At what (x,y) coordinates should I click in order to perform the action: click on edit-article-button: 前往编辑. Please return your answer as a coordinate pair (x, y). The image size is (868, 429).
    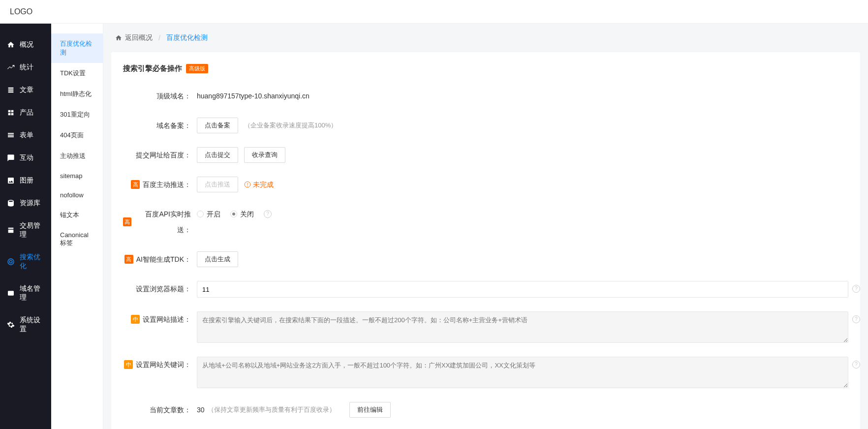
    Looking at the image, I should click on (370, 410).